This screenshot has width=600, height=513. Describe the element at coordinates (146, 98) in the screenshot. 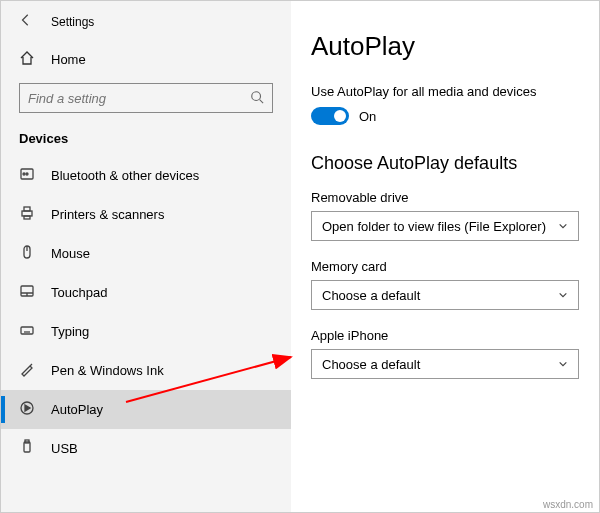

I see `search-box` at that location.